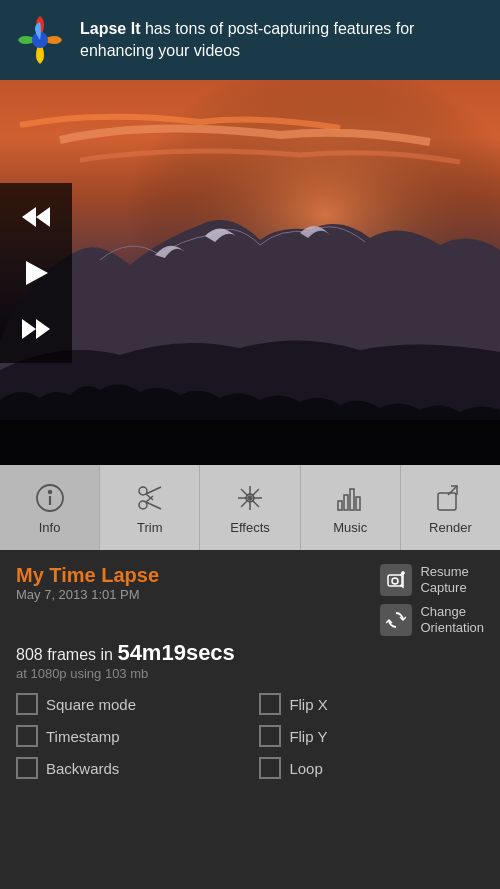  Describe the element at coordinates (452, 620) in the screenshot. I see `change-orientation-label: ChangeOrientation` at that location.